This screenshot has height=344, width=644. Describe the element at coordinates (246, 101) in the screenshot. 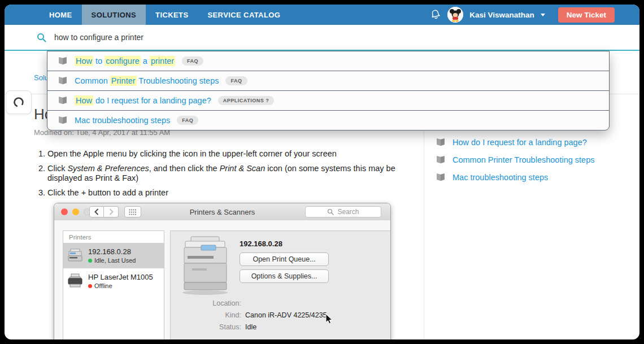

I see `suggestion-category-badge: APPLICATIONS ?` at that location.